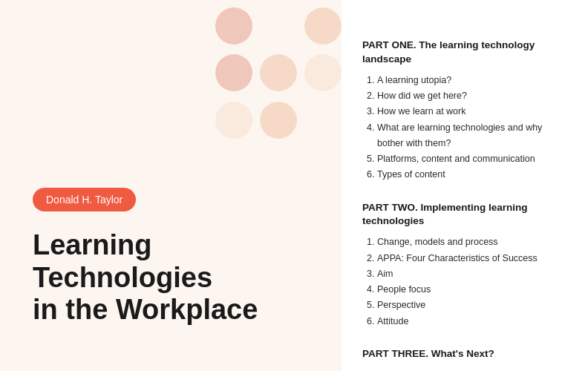  Describe the element at coordinates (472, 242) in the screenshot. I see `list-item: Change, models and process` at that location.